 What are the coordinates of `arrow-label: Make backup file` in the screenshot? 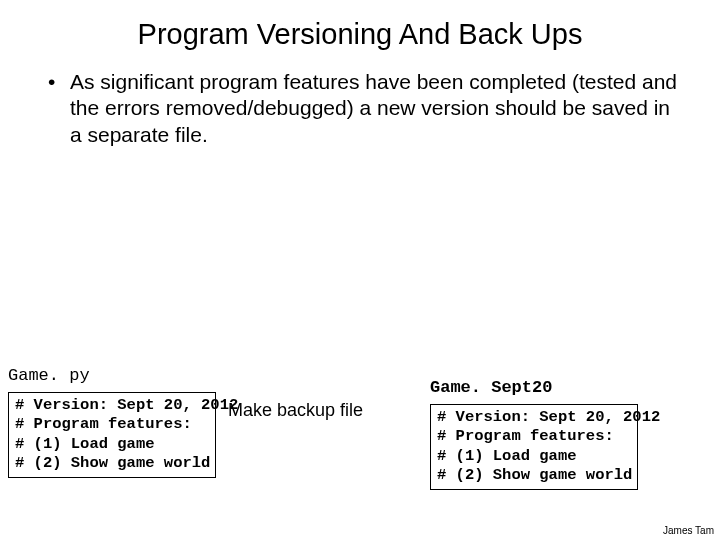 It's located at (296, 410).